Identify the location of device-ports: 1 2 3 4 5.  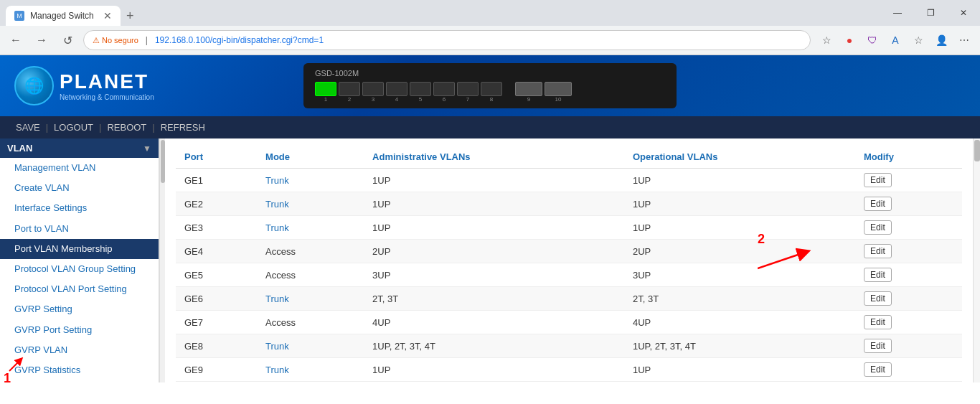
(490, 92).